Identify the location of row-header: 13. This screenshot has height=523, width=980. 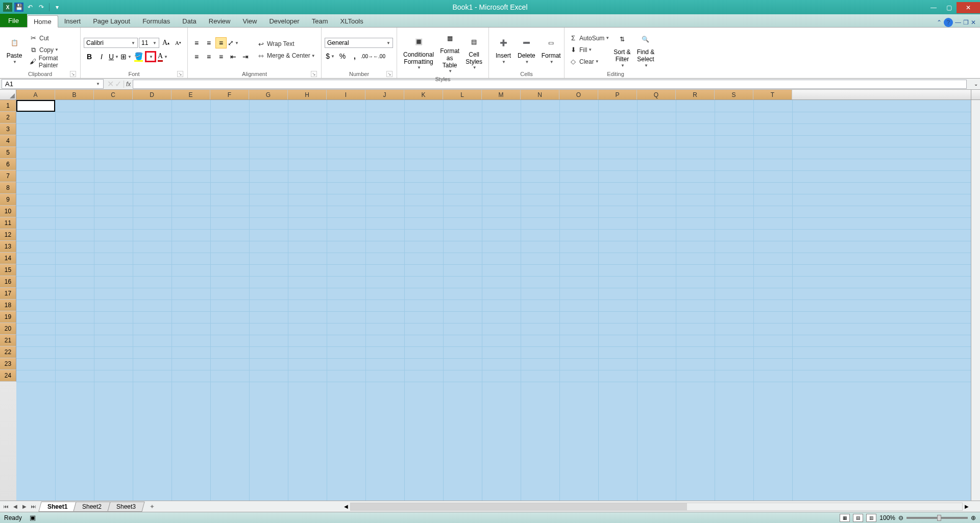
(8, 247).